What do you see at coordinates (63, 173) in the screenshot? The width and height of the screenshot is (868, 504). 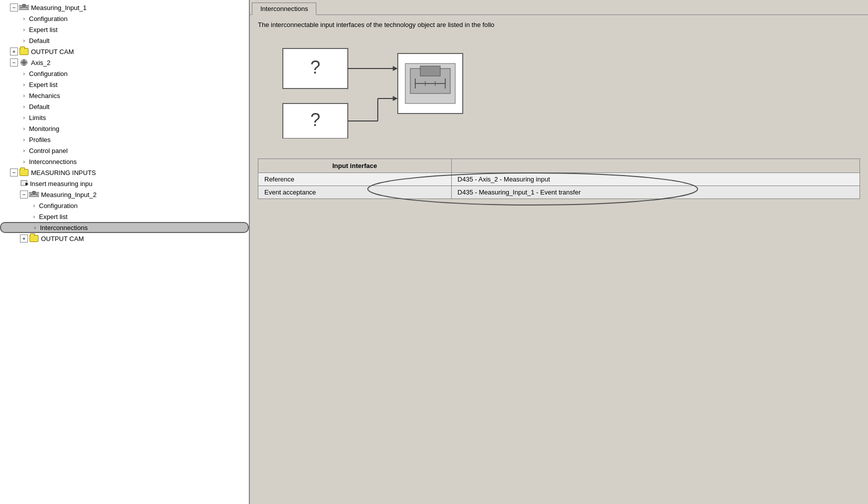 I see `tree-item-label: MEASURING INPUTS` at bounding box center [63, 173].